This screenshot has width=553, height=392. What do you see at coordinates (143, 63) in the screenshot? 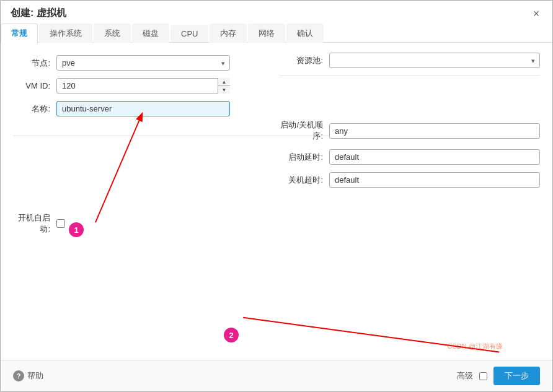
I see `node-select: pve` at bounding box center [143, 63].